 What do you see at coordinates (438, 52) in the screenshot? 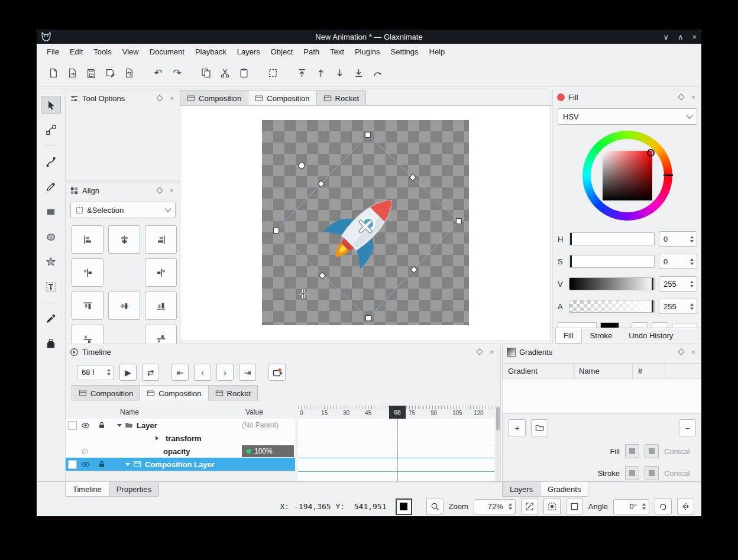
I see `menu-help: Help` at bounding box center [438, 52].